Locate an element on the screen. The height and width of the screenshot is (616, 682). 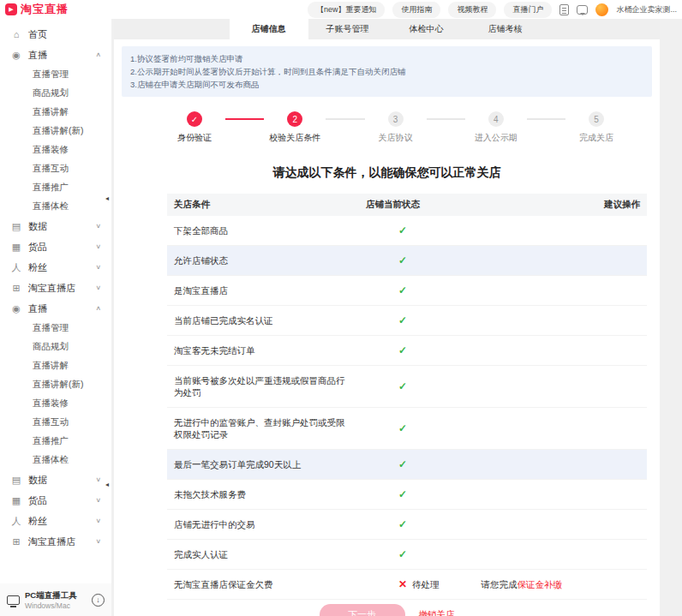
table-row: 下架全部商品✓ is located at coordinates (407, 231).